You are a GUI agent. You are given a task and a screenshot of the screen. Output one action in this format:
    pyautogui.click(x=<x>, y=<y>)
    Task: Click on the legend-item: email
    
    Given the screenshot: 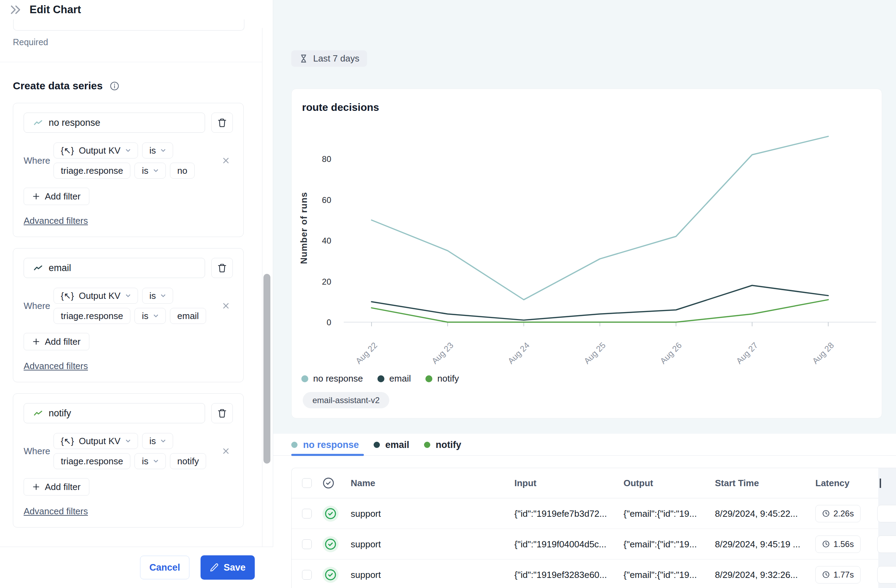 What is the action you would take?
    pyautogui.click(x=394, y=379)
    